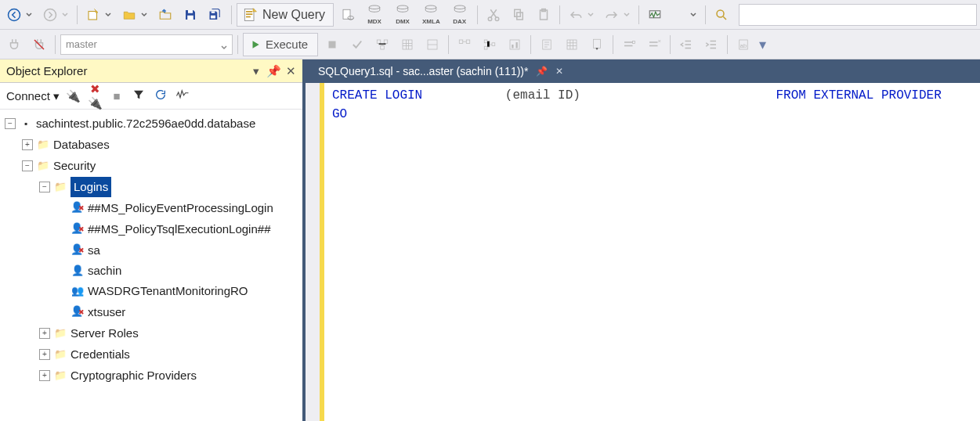  Describe the element at coordinates (465, 45) in the screenshot. I see `plan2-icon` at that location.